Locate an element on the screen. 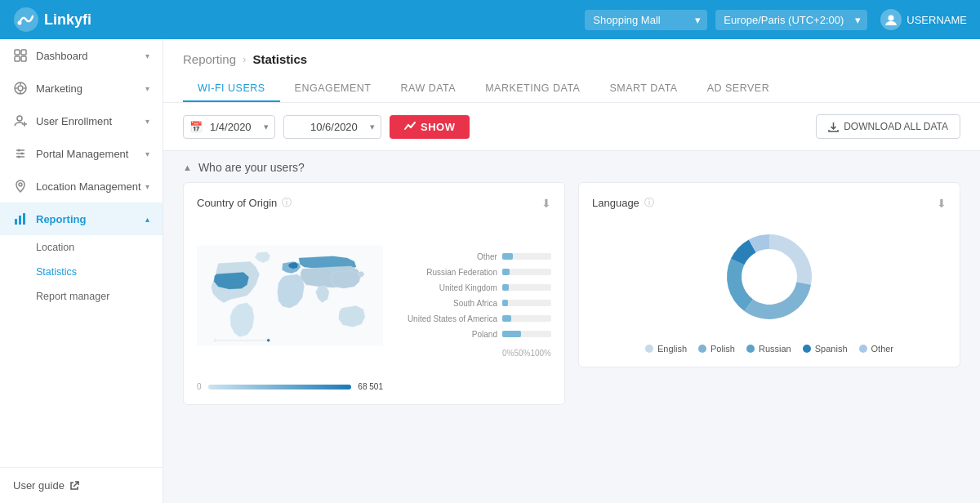 The width and height of the screenshot is (980, 503). date-to-select: 10/6/2020 is located at coordinates (332, 127).